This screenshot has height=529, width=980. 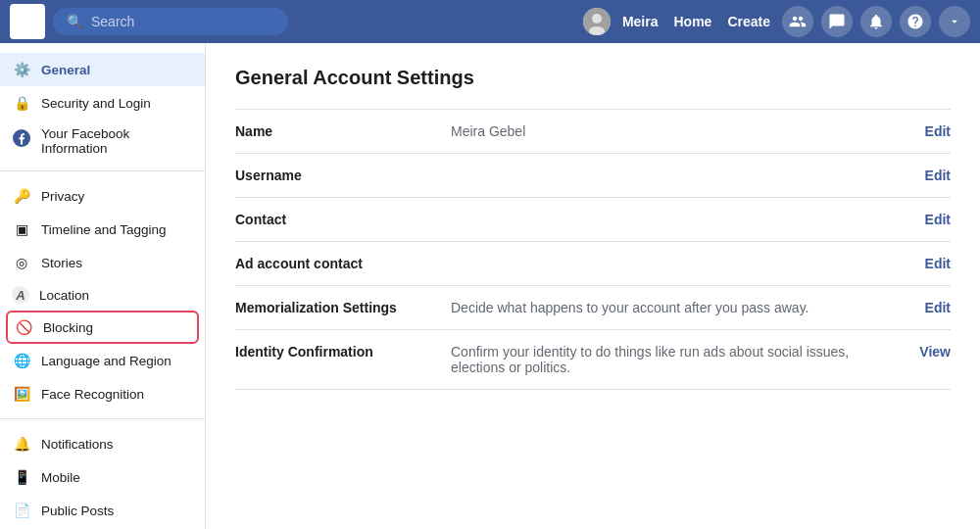 What do you see at coordinates (102, 141) in the screenshot?
I see `sidebar-item-facebook-info: Your Facebook Information` at bounding box center [102, 141].